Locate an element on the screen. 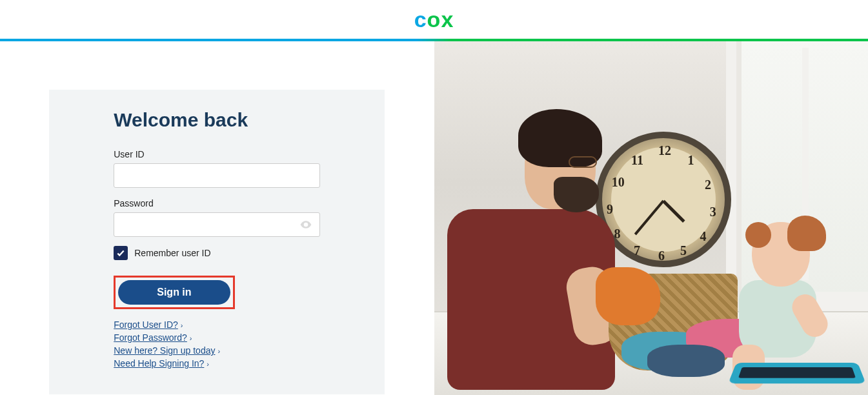 Image resolution: width=868 pixels, height=395 pixels. remember-label: Remember user ID is located at coordinates (172, 253).